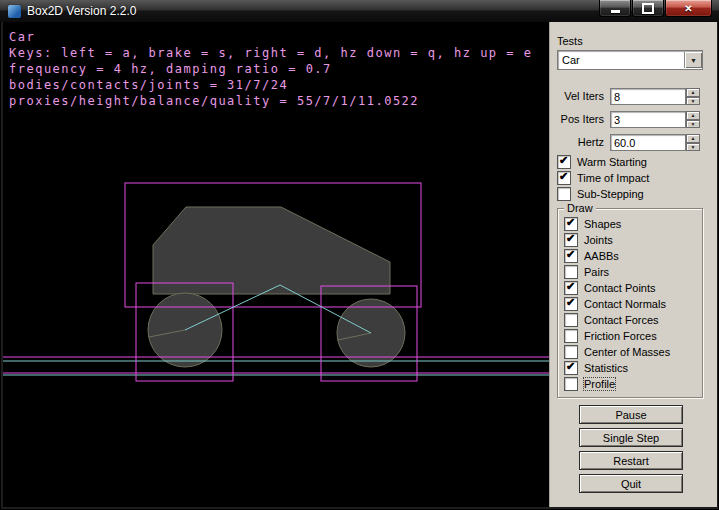 The height and width of the screenshot is (510, 719). What do you see at coordinates (580, 208) in the screenshot?
I see `draw-group-label: Draw` at bounding box center [580, 208].